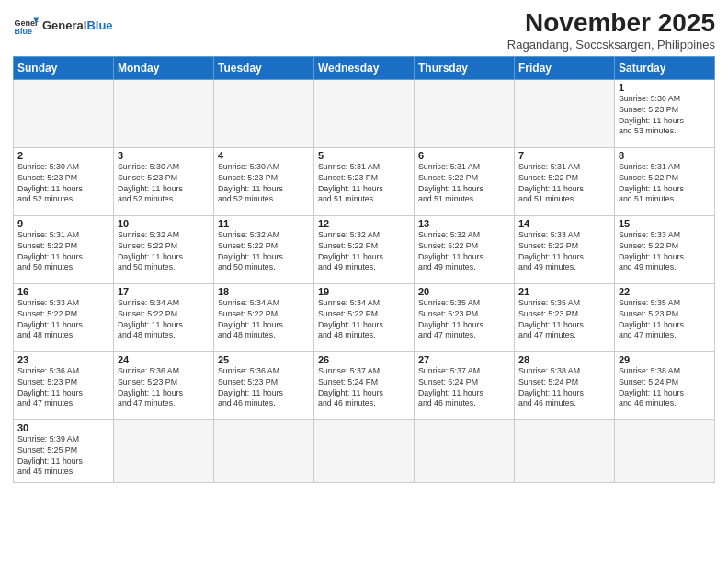 This screenshot has width=728, height=563. What do you see at coordinates (665, 181) in the screenshot?
I see `calendar-cell: 8Sunrise: 5:31 AM Sunset: 5:22 PM Daylig…` at bounding box center [665, 181].